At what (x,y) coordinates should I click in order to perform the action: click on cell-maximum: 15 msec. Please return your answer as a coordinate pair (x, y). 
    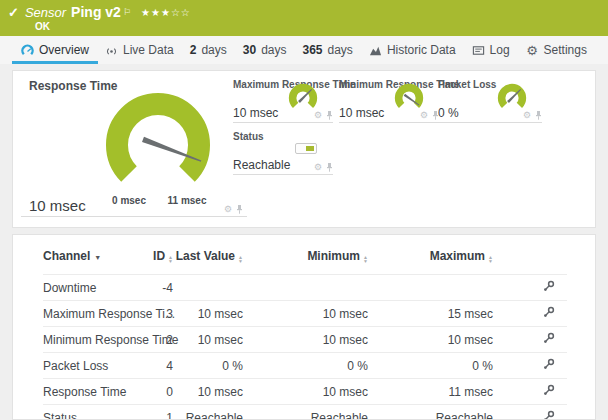
    Looking at the image, I should click on (430, 314).